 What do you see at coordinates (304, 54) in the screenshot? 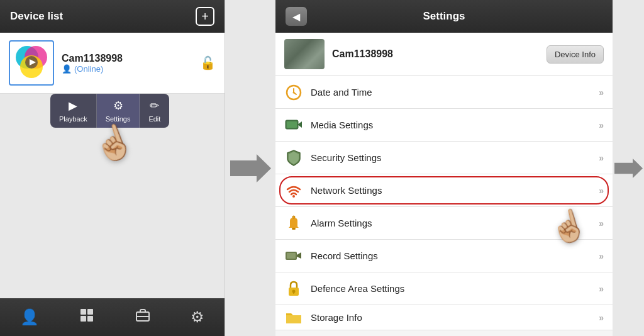
I see `device-thumbnail-small` at bounding box center [304, 54].